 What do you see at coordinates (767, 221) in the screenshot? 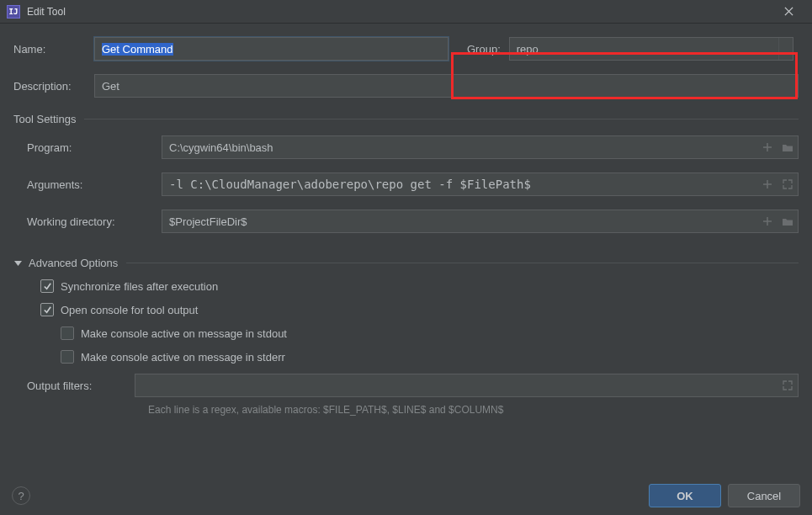
I see `insert-macro-button-wd` at bounding box center [767, 221].